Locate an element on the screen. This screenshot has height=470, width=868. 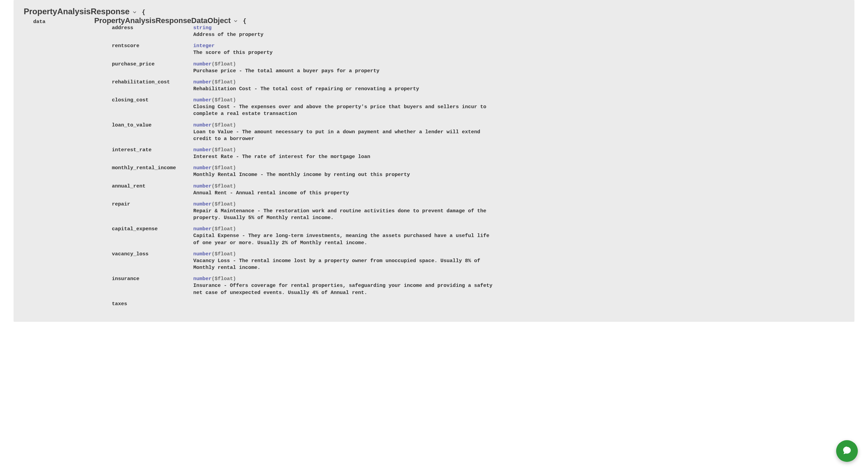
property-block: addressstringAddress of the property is located at coordinates (478, 32).